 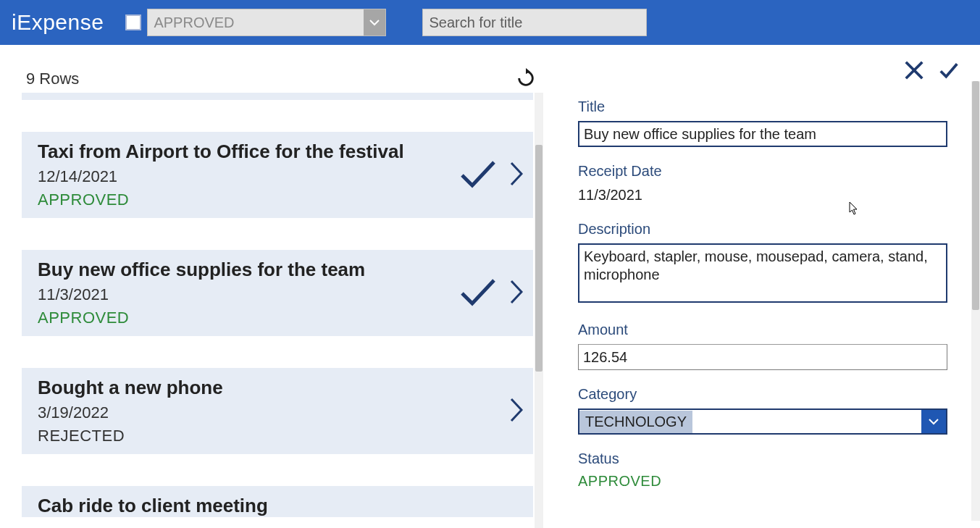 I want to click on search-input, so click(x=535, y=22).